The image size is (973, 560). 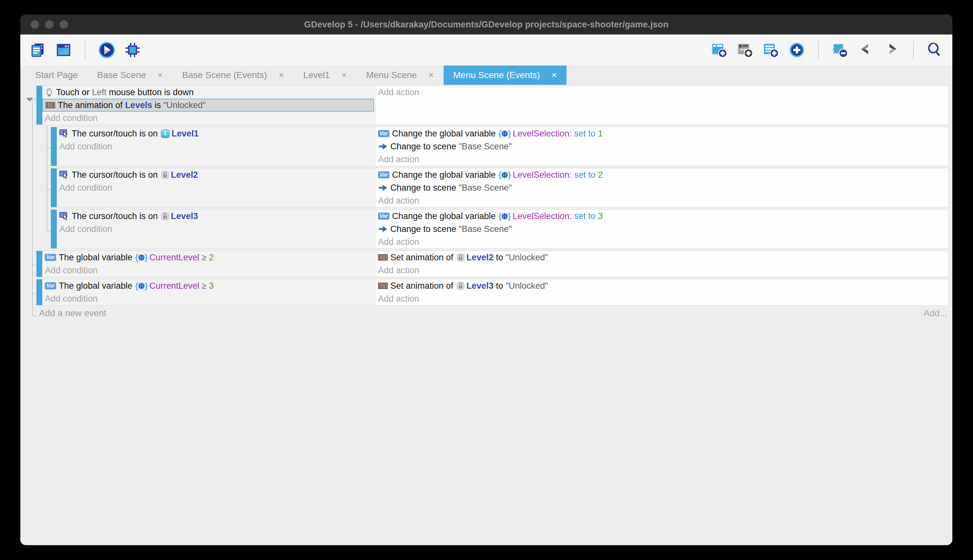 What do you see at coordinates (500, 188) in the screenshot?
I see `sub-event-block: The cursor/touch is on Level2Add conditi…` at bounding box center [500, 188].